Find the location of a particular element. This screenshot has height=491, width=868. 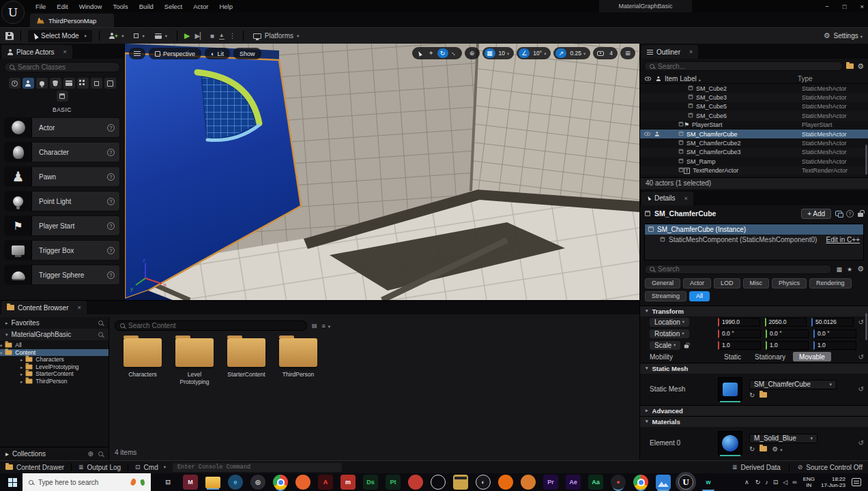

favorites-star-icon: ★ is located at coordinates (850, 269).